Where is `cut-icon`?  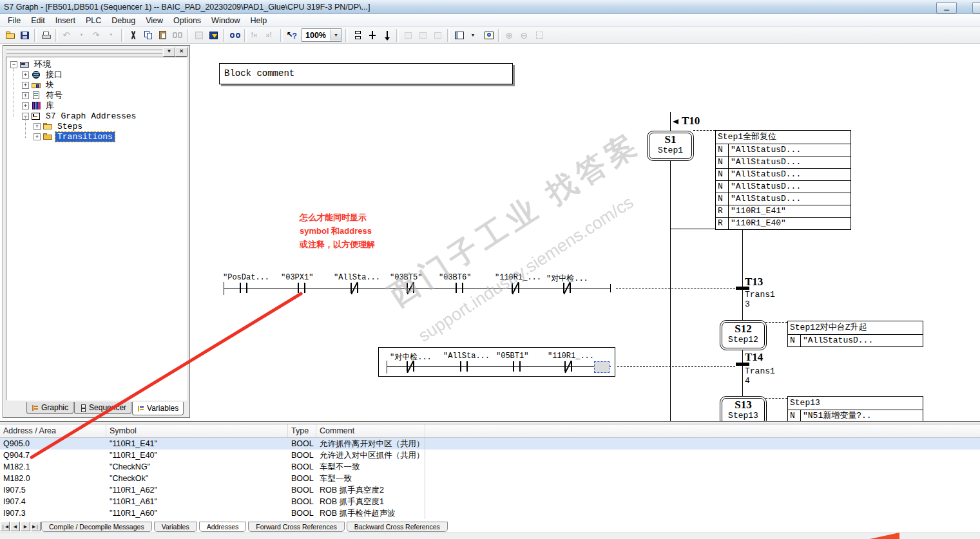 cut-icon is located at coordinates (133, 35).